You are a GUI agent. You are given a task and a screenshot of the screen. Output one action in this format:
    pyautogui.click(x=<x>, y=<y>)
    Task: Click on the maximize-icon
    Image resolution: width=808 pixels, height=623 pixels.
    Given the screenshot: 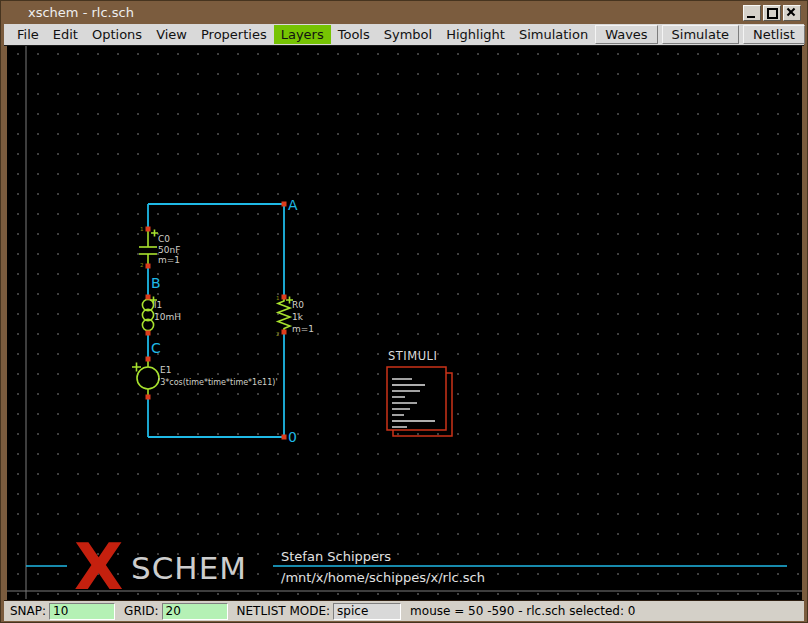 What is the action you would take?
    pyautogui.click(x=772, y=14)
    